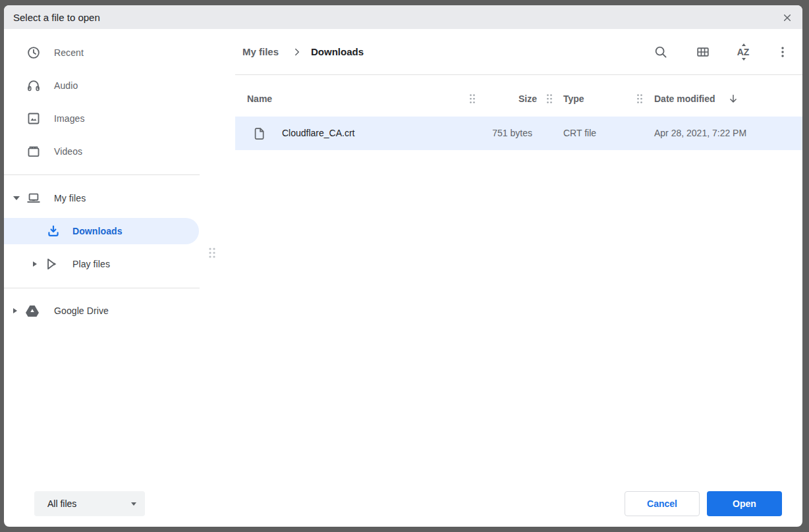  I want to click on column-header-date-modified: Date modified, so click(685, 99).